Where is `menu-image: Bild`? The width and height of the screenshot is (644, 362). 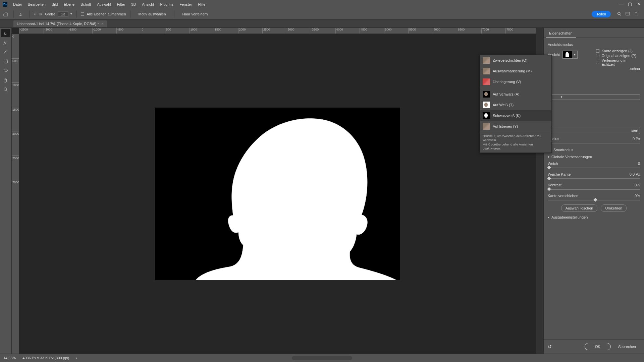
menu-image: Bild is located at coordinates (55, 4).